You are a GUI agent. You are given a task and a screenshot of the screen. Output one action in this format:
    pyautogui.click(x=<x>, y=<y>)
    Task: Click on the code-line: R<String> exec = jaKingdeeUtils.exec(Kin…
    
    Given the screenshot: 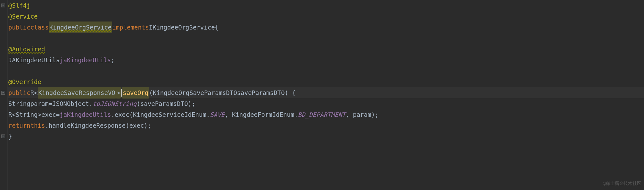 What is the action you would take?
    pyautogui.click(x=326, y=115)
    